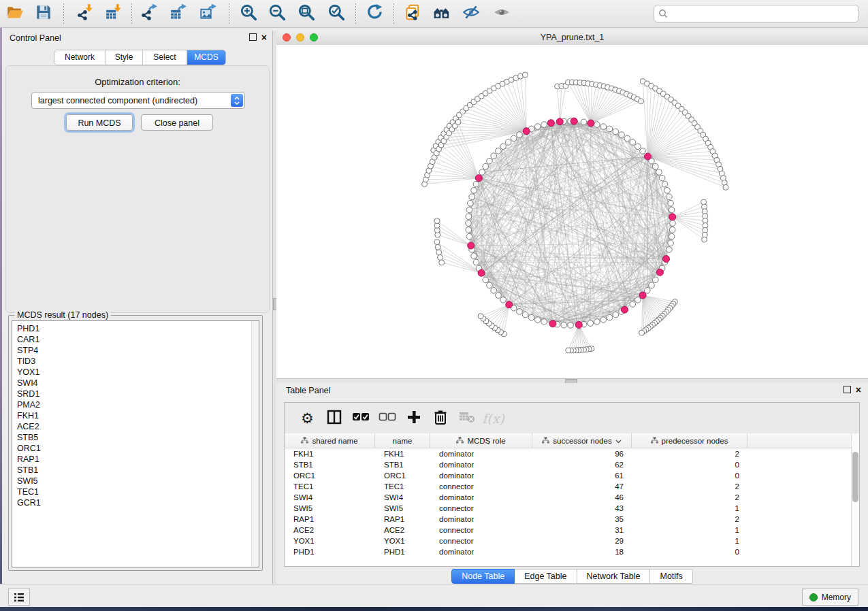 This screenshot has height=611, width=868. What do you see at coordinates (762, 14) in the screenshot?
I see `search-input` at bounding box center [762, 14].